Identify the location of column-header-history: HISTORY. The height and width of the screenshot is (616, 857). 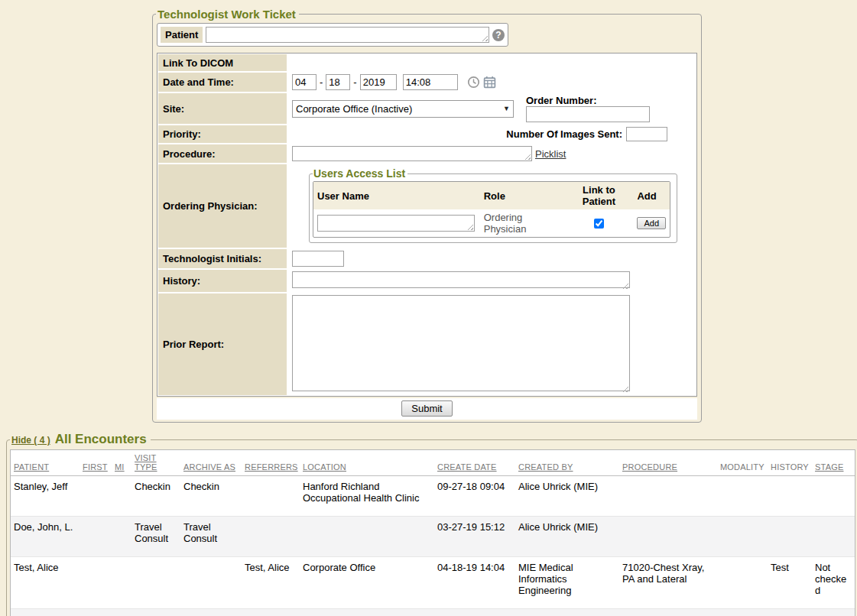
(790, 463).